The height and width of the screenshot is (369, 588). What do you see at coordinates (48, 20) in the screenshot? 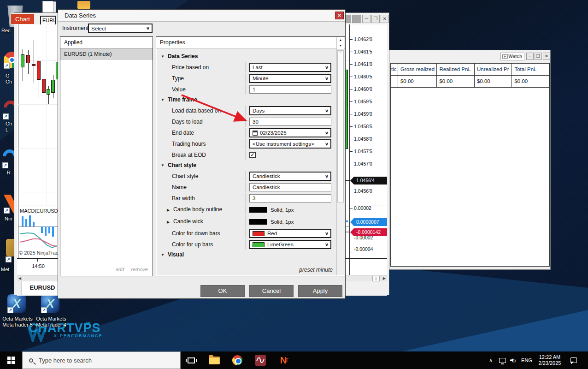
I see `instrument-tab: EURU` at bounding box center [48, 20].